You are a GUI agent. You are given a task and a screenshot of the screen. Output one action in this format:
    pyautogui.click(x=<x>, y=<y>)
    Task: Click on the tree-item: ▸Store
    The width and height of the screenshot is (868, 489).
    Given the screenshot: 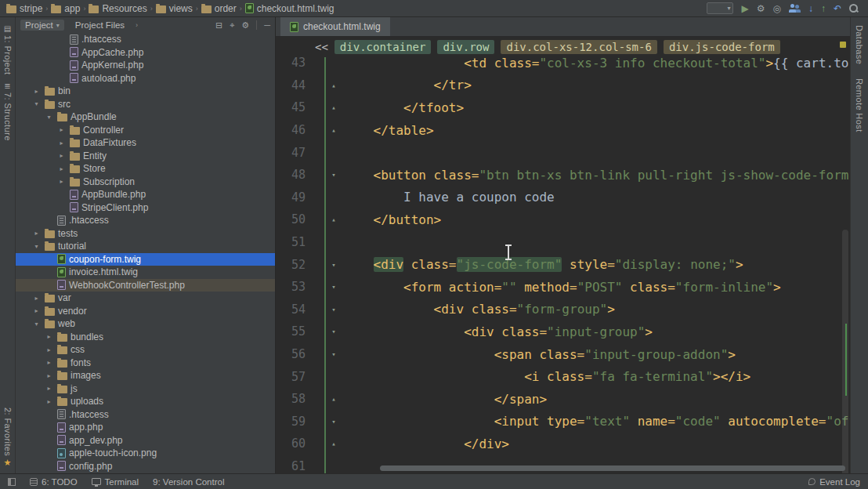 What is the action you would take?
    pyautogui.click(x=146, y=169)
    